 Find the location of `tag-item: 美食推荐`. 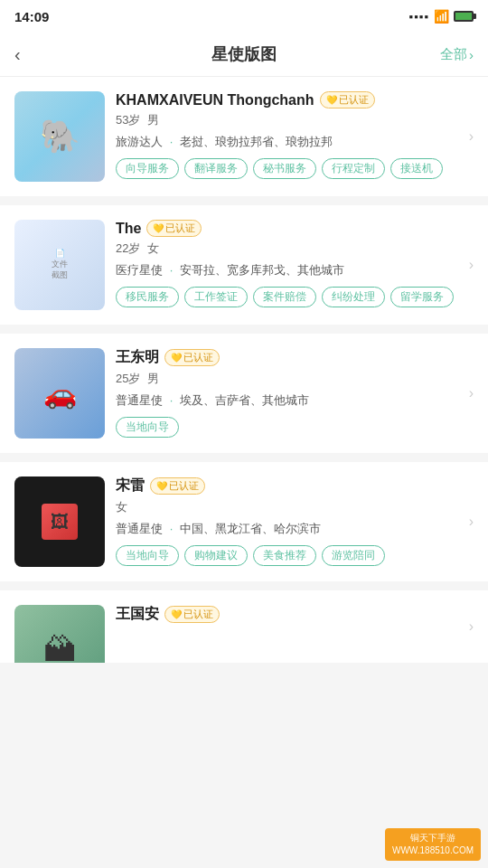

tag-item: 美食推荐 is located at coordinates (285, 555).